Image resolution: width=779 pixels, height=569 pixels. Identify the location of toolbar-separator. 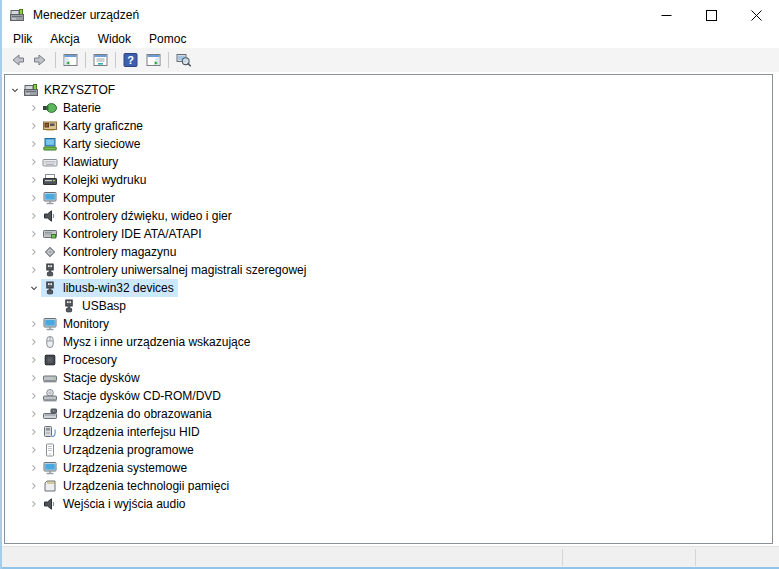
(86, 60).